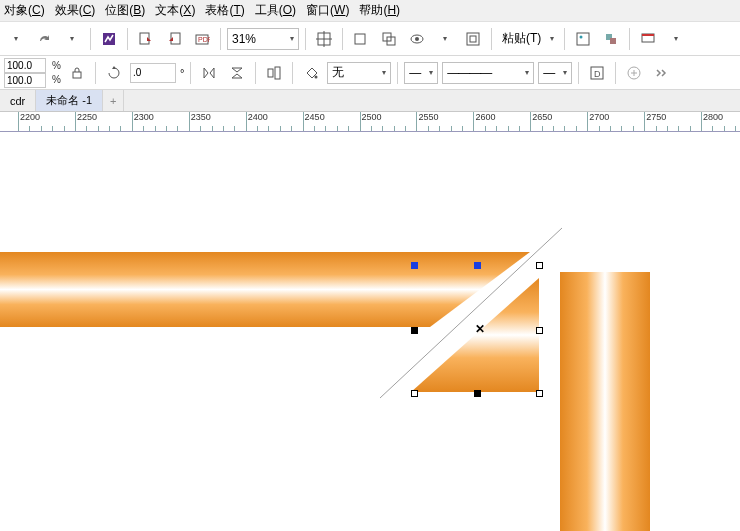 The height and width of the screenshot is (531, 740). What do you see at coordinates (77, 73) in the screenshot?
I see `lock-ratio-button` at bounding box center [77, 73].